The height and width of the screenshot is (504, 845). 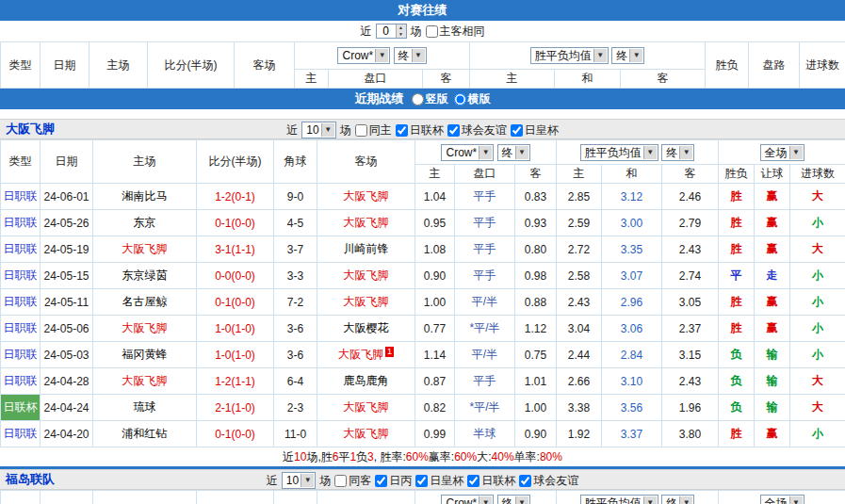 I want to click on euro-away-odds-cell: 2.37, so click(x=691, y=329).